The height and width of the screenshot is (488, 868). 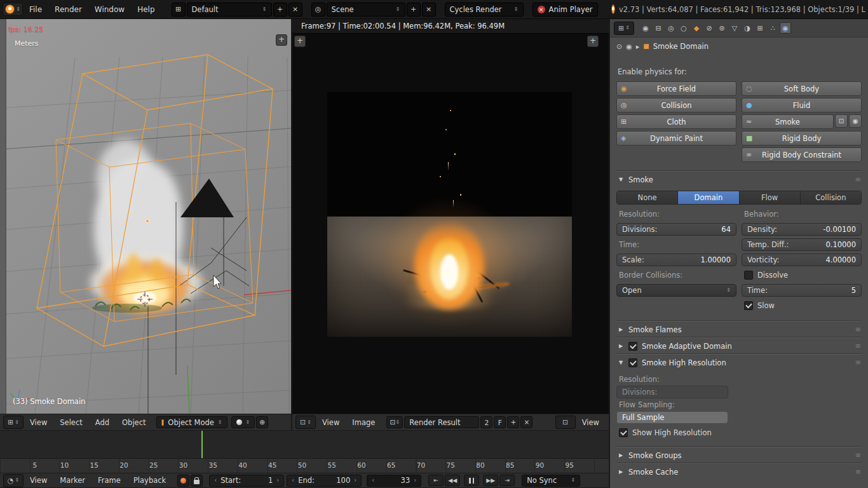 What do you see at coordinates (306, 422) in the screenshot?
I see `image-editor-type-button: ⊡ ⇕` at bounding box center [306, 422].